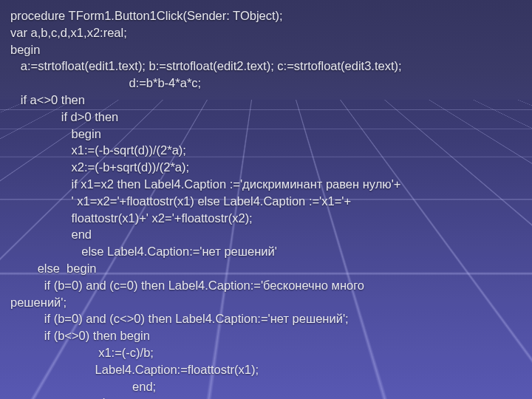  Describe the element at coordinates (64, 117) in the screenshot. I see `code-line: if d>0 then` at that location.